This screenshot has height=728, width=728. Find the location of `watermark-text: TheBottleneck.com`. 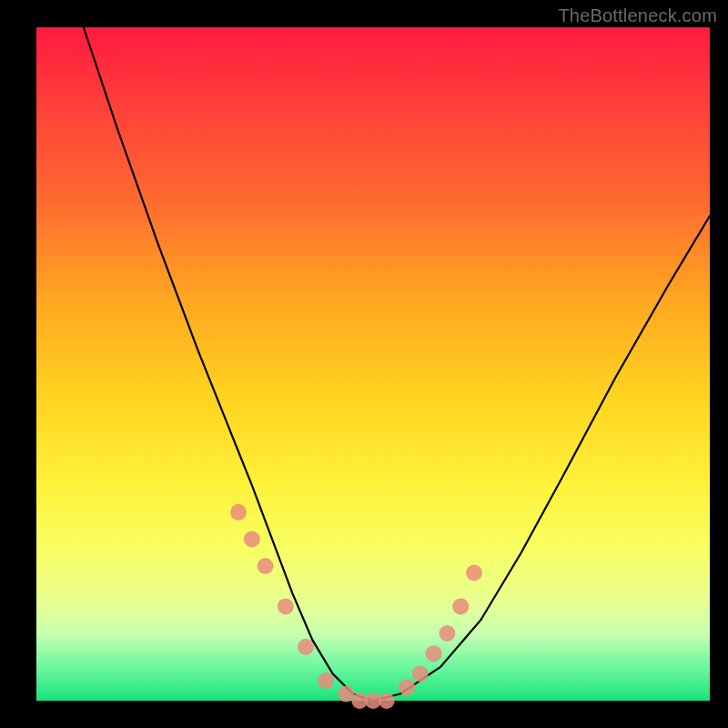

watermark-text: TheBottleneck.com is located at coordinates (637, 16).